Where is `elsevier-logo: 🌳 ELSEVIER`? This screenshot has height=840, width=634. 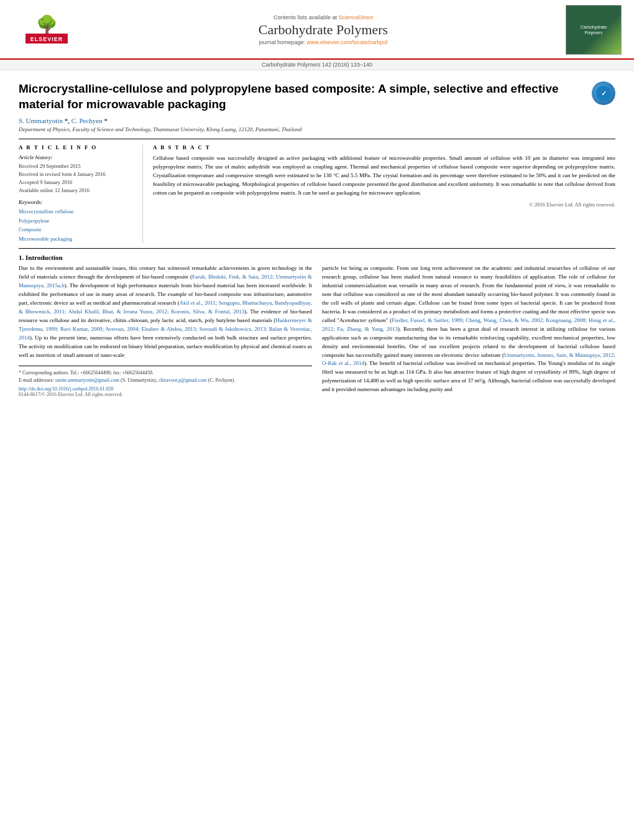 elsevier-logo: 🌳 ELSEVIER is located at coordinates (47, 30).